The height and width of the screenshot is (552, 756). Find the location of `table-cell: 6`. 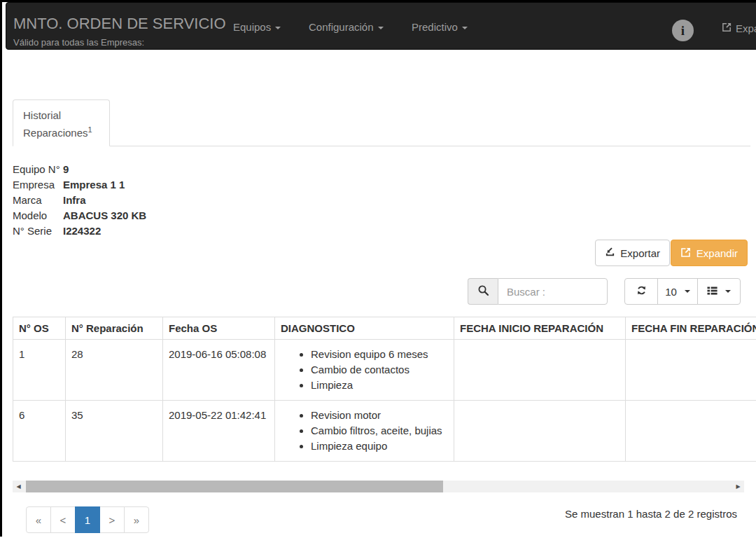

table-cell: 6 is located at coordinates (39, 432).